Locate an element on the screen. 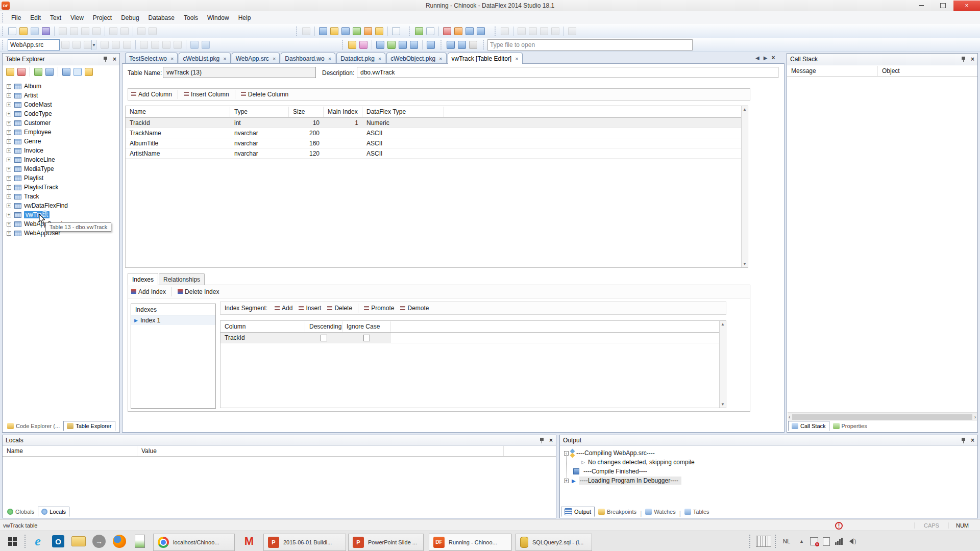 The image size is (980, 551). open-file-input is located at coordinates (590, 45).